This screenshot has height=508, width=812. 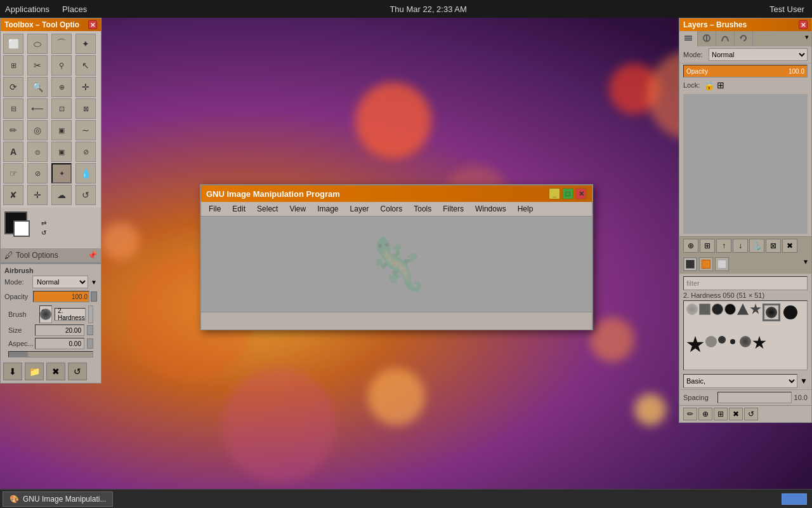 What do you see at coordinates (773, 246) in the screenshot?
I see `layer-merge-button: ⊠` at bounding box center [773, 246].